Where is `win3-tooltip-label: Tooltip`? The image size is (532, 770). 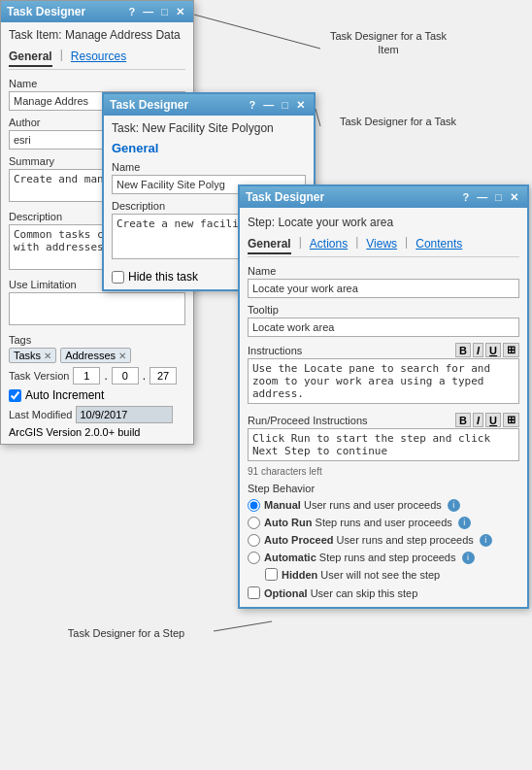
win3-tooltip-label: Tooltip is located at coordinates (383, 310).